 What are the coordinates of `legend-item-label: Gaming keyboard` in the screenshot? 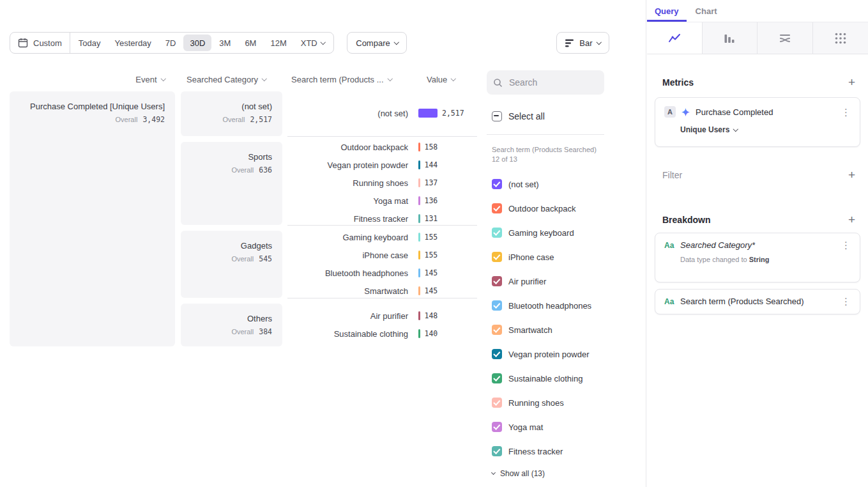 It's located at (542, 233).